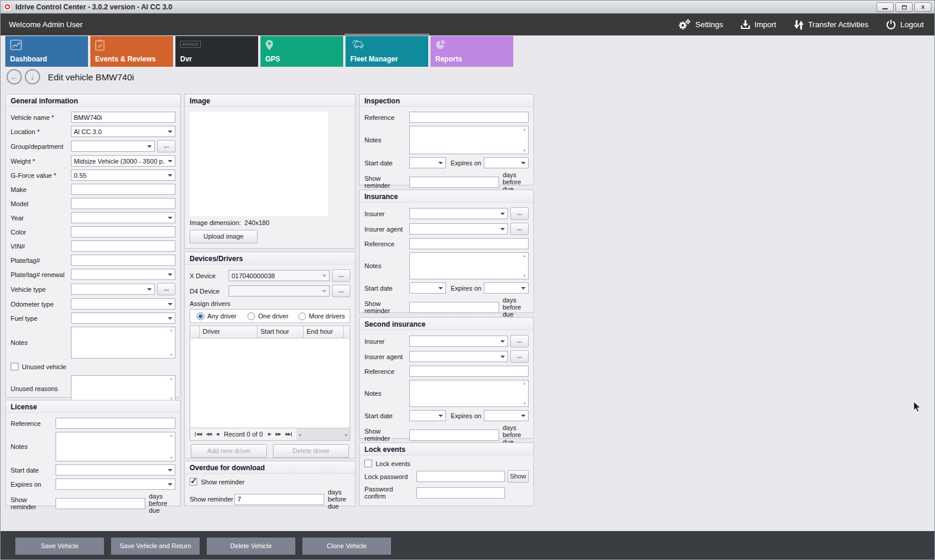  What do you see at coordinates (123, 274) in the screenshot?
I see `plate-renewal-dropdown` at bounding box center [123, 274].